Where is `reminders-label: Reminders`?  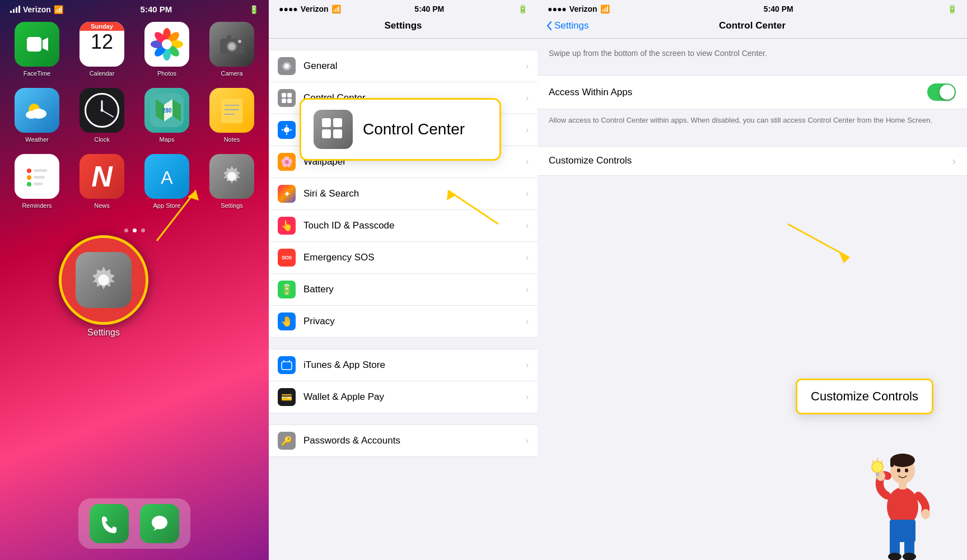
reminders-label: Reminders is located at coordinates (37, 206).